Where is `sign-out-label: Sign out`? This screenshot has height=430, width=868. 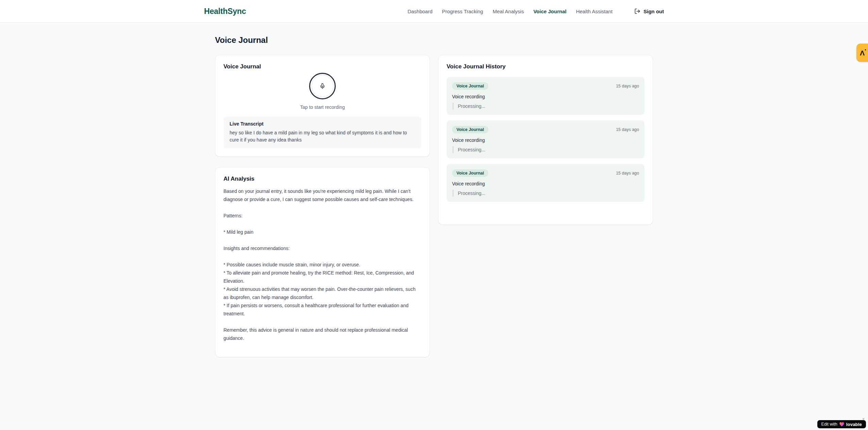
sign-out-label: Sign out is located at coordinates (654, 12).